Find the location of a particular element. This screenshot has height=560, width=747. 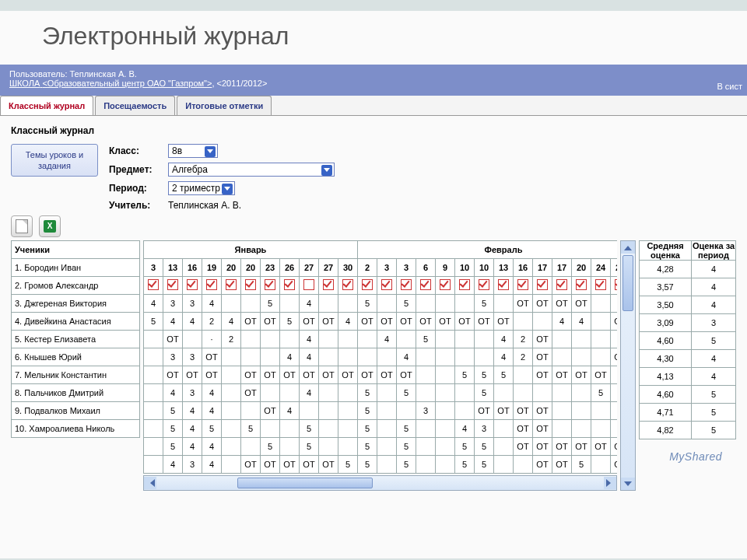

day-header: 24 is located at coordinates (601, 268).